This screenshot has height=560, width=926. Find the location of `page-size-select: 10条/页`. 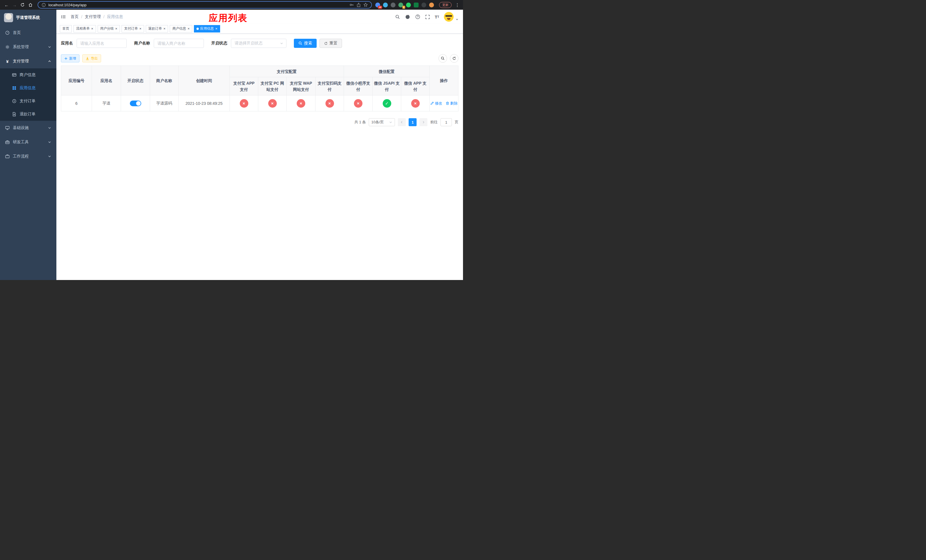

page-size-select: 10条/页 is located at coordinates (382, 123).